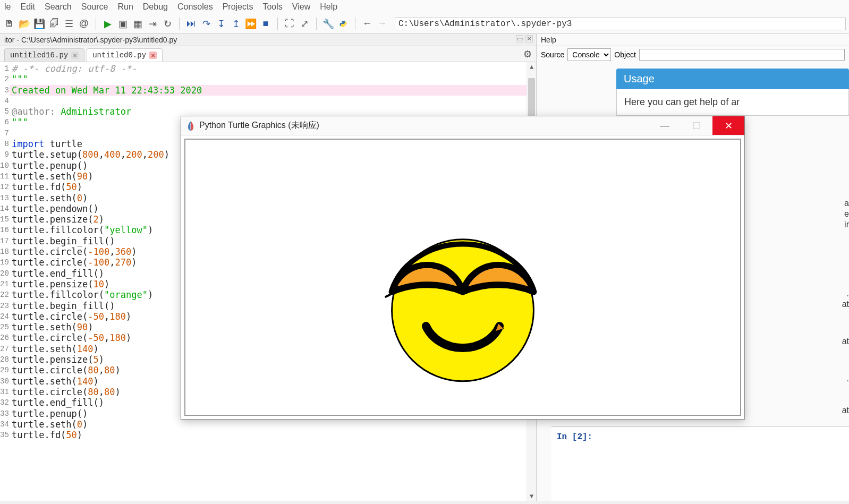  I want to click on help-source-select: Console, so click(589, 55).